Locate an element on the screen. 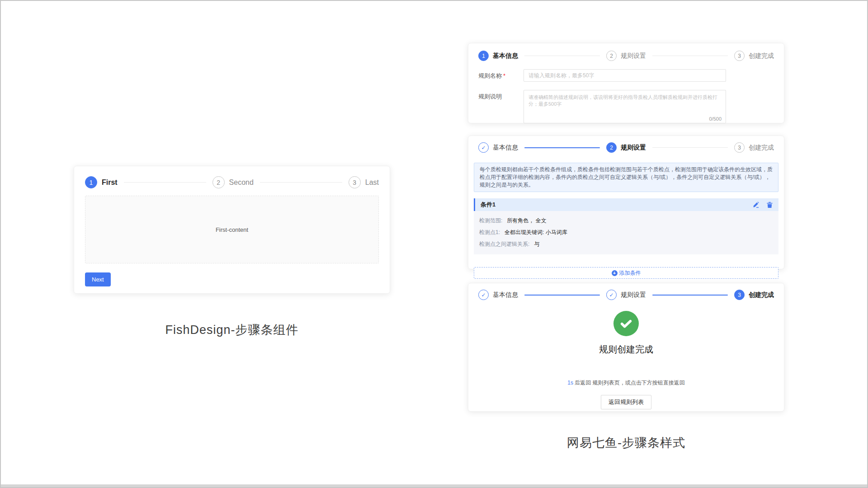 The width and height of the screenshot is (868, 488). step-second: 2 Second is located at coordinates (233, 183).